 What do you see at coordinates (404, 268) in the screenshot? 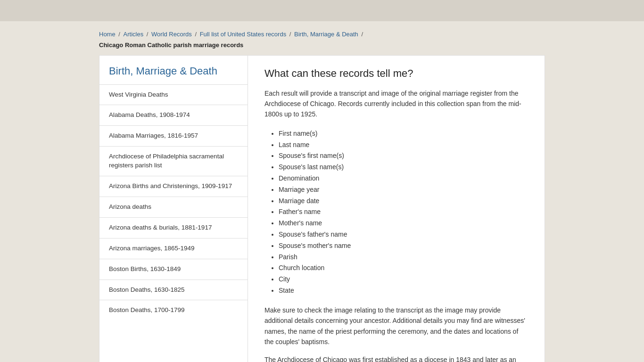
I see `list-item: Church location` at bounding box center [404, 268].